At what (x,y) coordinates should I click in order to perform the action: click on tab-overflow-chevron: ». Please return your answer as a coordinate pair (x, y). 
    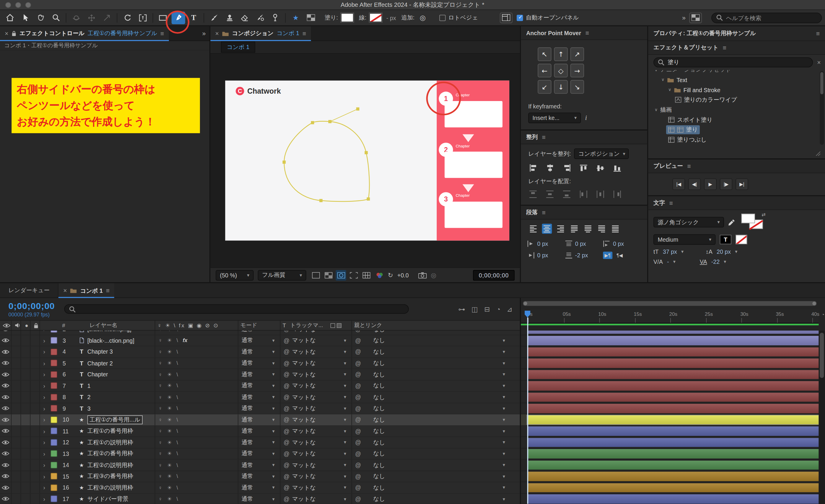
    Looking at the image, I should click on (204, 33).